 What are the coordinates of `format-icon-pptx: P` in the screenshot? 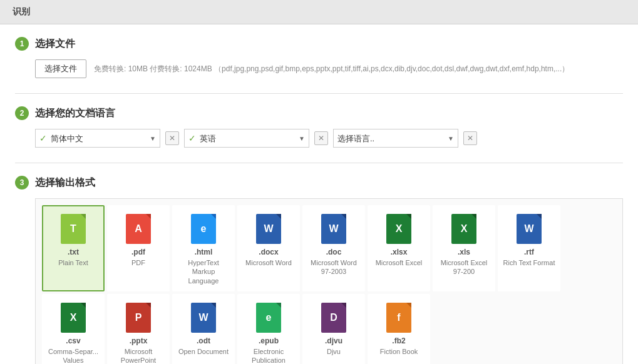 It's located at (138, 318).